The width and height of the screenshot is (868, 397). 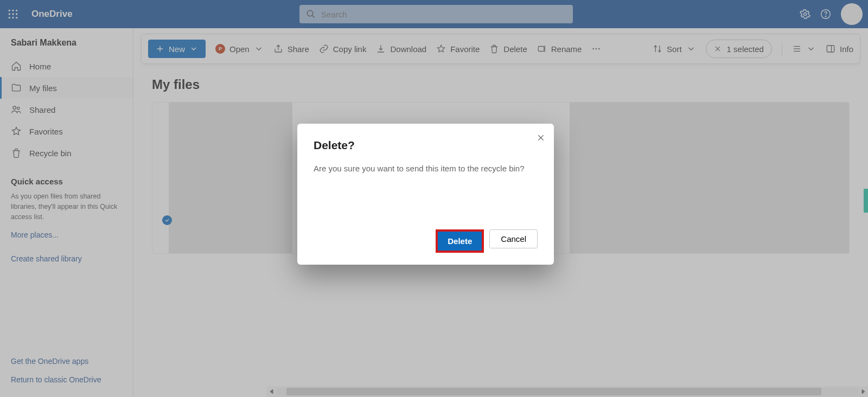 What do you see at coordinates (425, 145) in the screenshot?
I see `dialog-title: Delete?` at bounding box center [425, 145].